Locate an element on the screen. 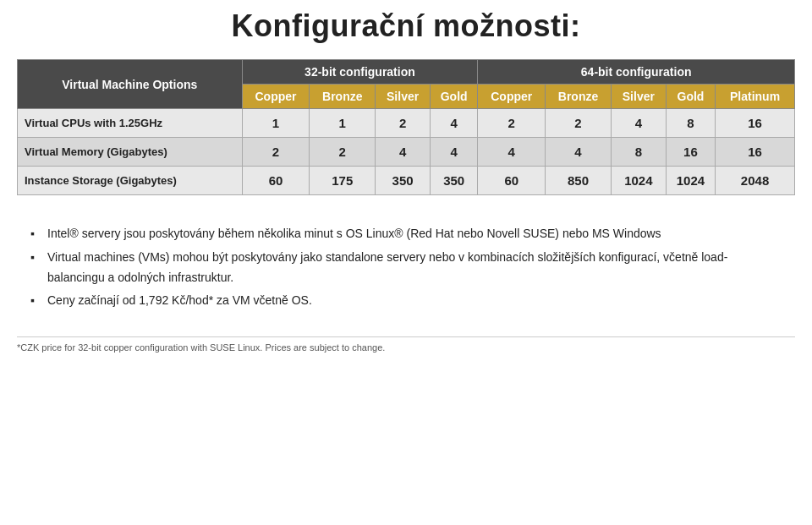 The image size is (812, 525). cell-r1-c0: 2 is located at coordinates (276, 152).